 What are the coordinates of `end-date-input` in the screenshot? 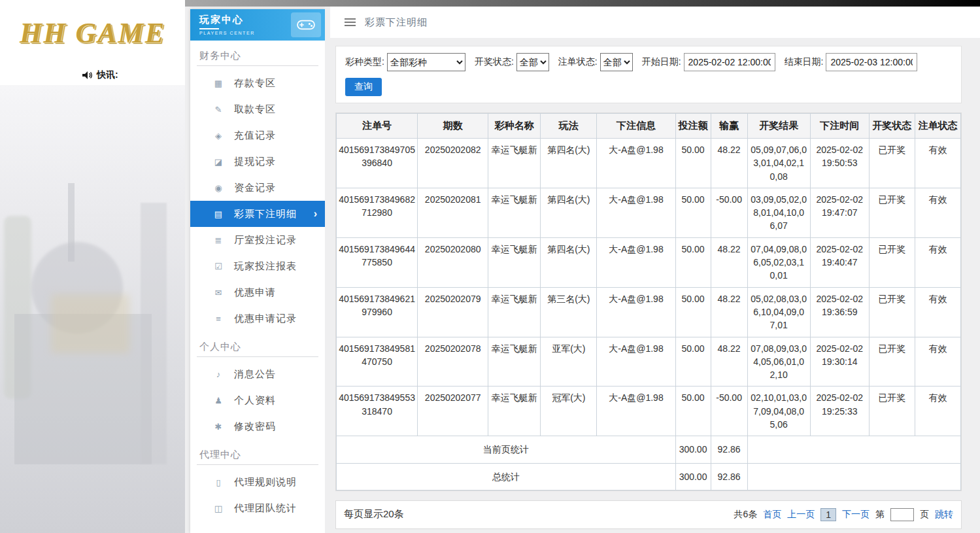 It's located at (871, 62).